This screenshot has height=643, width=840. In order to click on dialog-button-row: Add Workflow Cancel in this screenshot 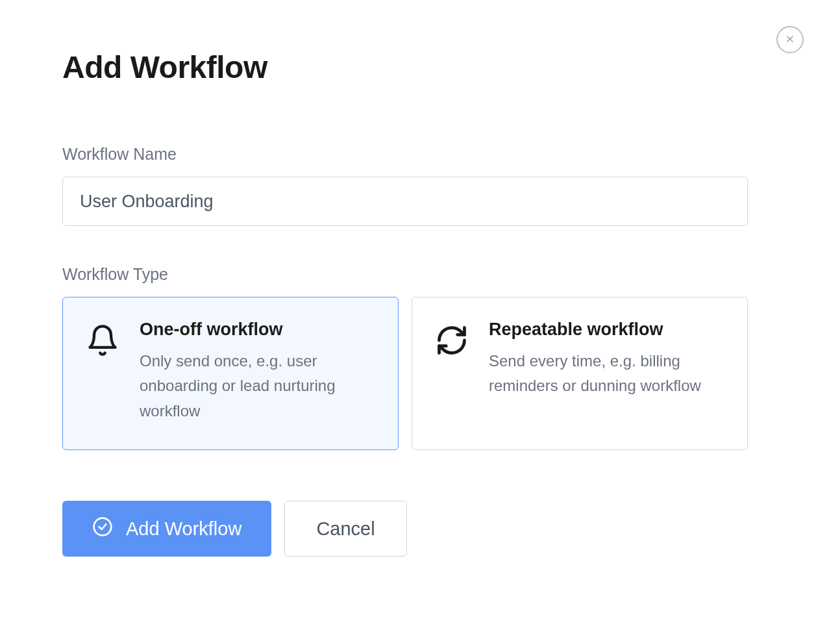, I will do `click(420, 529)`.